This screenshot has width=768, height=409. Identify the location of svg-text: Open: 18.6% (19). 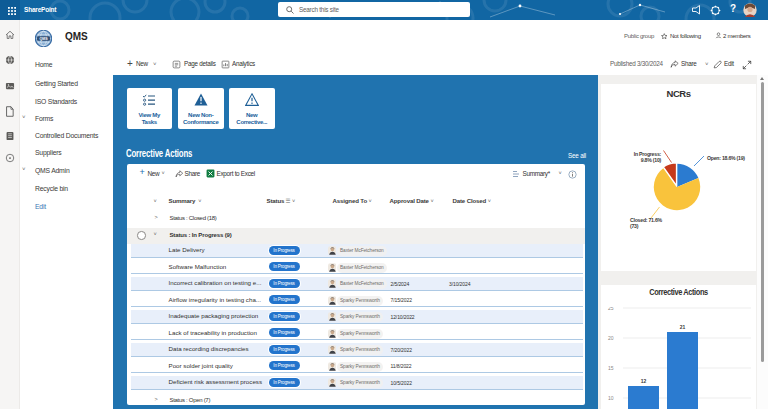
(726, 158).